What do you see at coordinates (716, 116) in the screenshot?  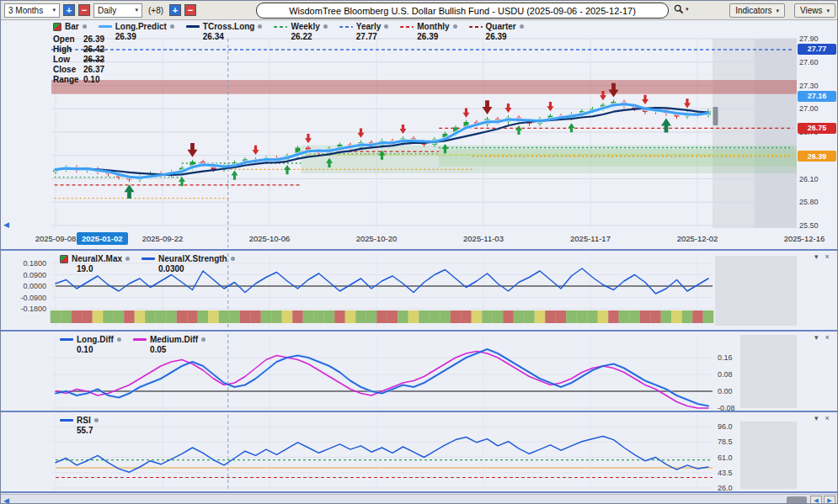 I see `series-drag-handle` at bounding box center [716, 116].